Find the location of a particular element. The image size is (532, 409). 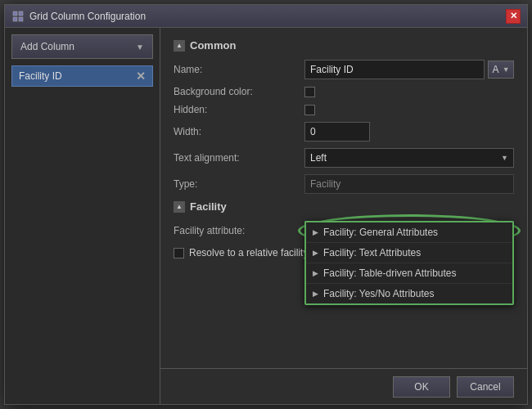

width-label: Width: is located at coordinates (239, 132).